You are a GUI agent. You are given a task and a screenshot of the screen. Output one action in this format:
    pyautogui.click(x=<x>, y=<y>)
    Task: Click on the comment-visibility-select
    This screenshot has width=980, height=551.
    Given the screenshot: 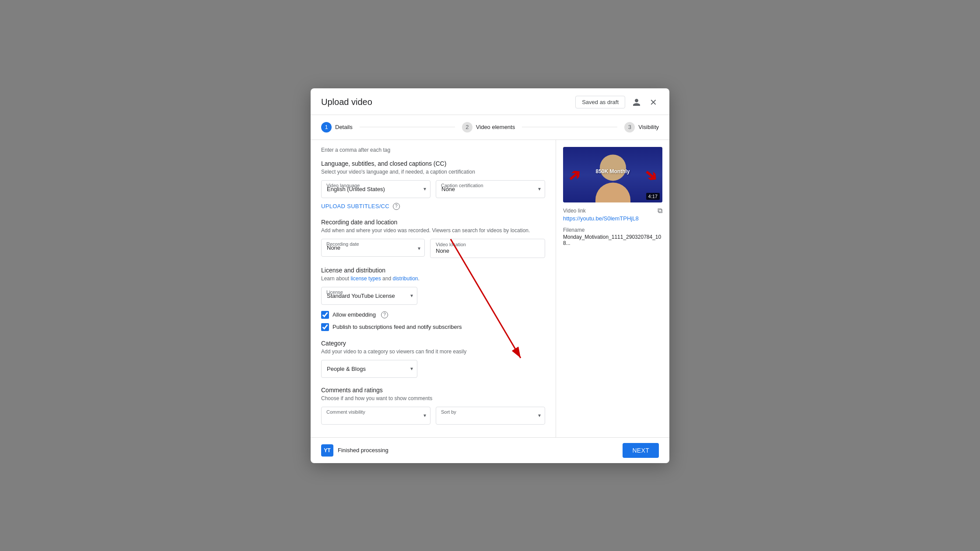 What is the action you would take?
    pyautogui.click(x=376, y=415)
    